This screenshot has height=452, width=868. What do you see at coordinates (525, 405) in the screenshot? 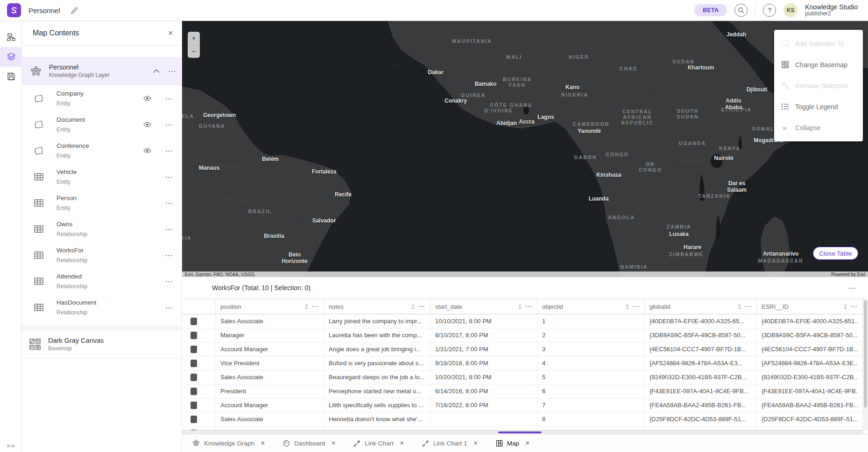
I see `table-row: Account ManagerLilith specifically sells…` at bounding box center [525, 405].